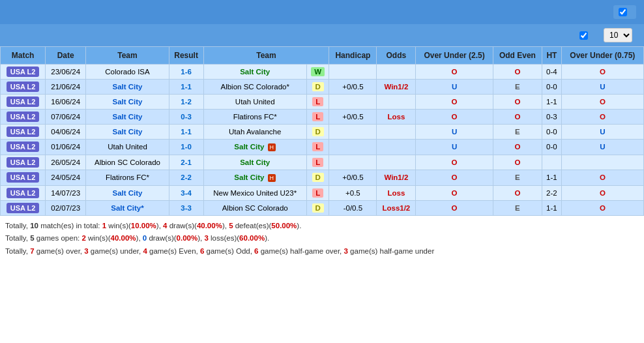  I want to click on footer-line3: Totally, 7 game(s) over, 3 game(s) under…, so click(322, 252).